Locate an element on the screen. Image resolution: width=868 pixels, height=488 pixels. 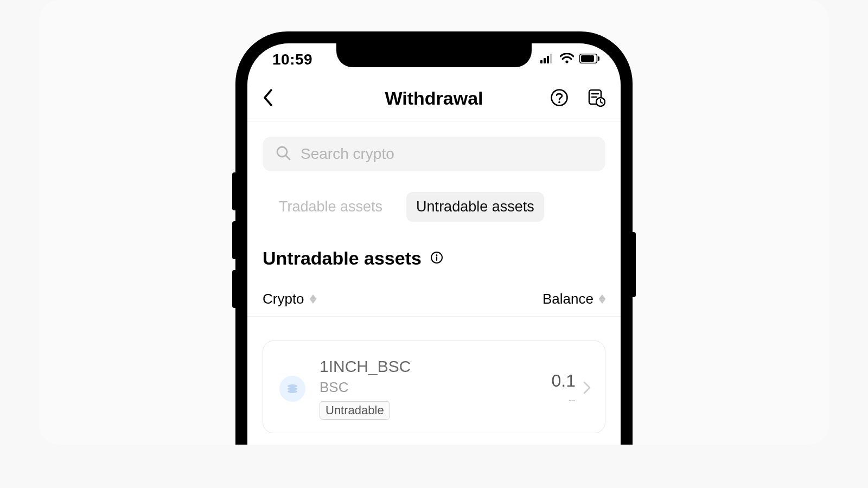
column-crypto: Crypto is located at coordinates (290, 299).